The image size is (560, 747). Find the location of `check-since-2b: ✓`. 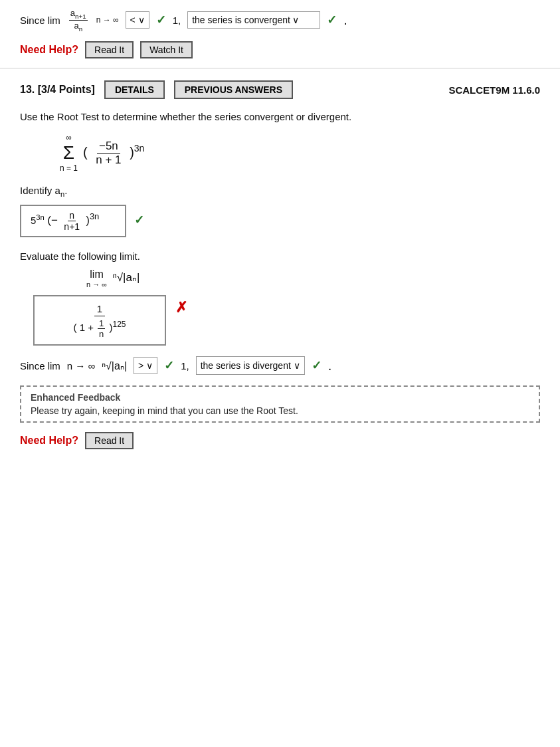

check-since-2b: ✓ is located at coordinates (316, 366).